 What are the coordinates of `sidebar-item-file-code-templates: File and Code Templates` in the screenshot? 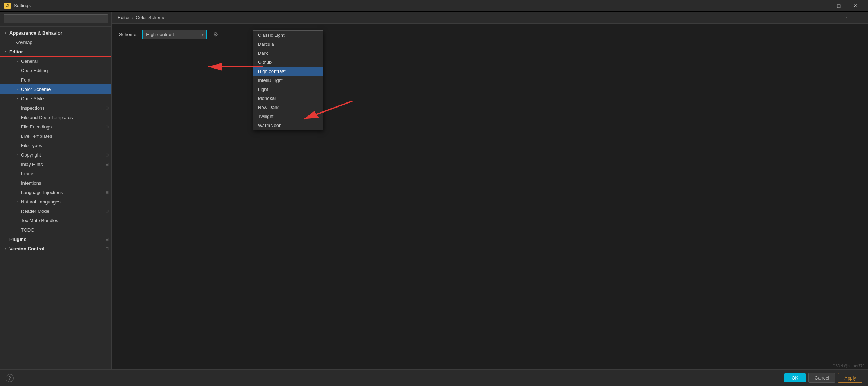 It's located at (56, 117).